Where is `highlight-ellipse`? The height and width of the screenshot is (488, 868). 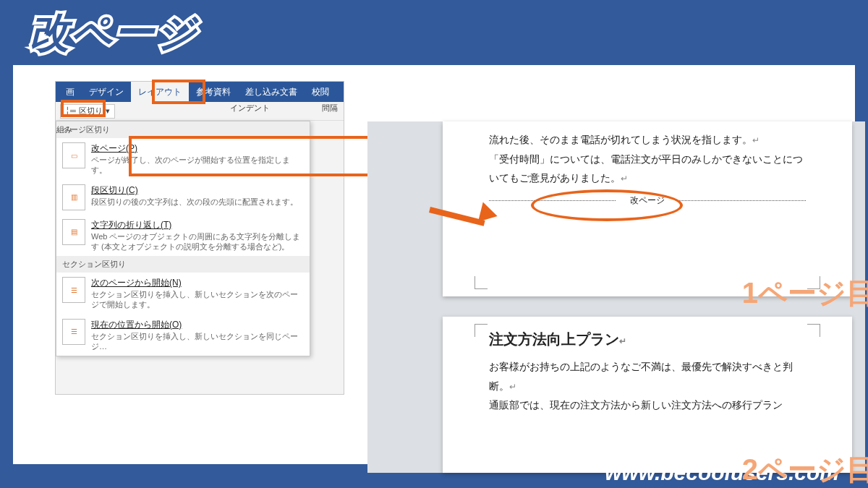 highlight-ellipse is located at coordinates (607, 205).